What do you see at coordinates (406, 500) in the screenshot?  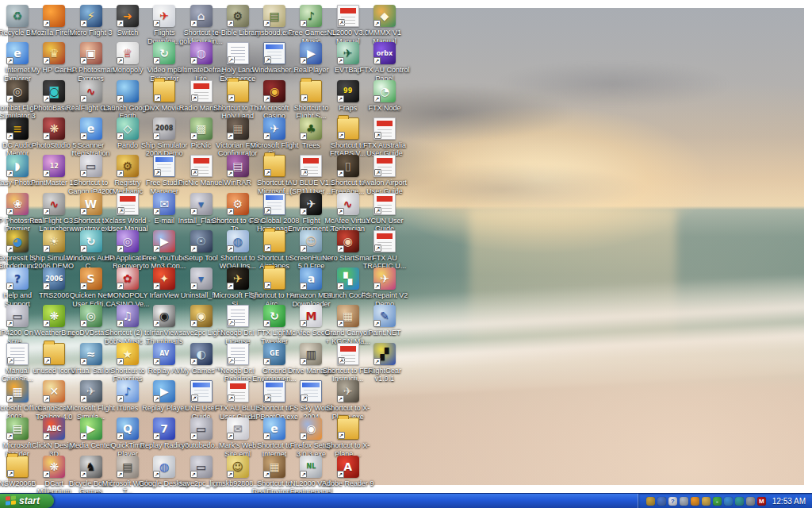 I see `taskbar: start ?-M 12:53 AM` at bounding box center [406, 500].